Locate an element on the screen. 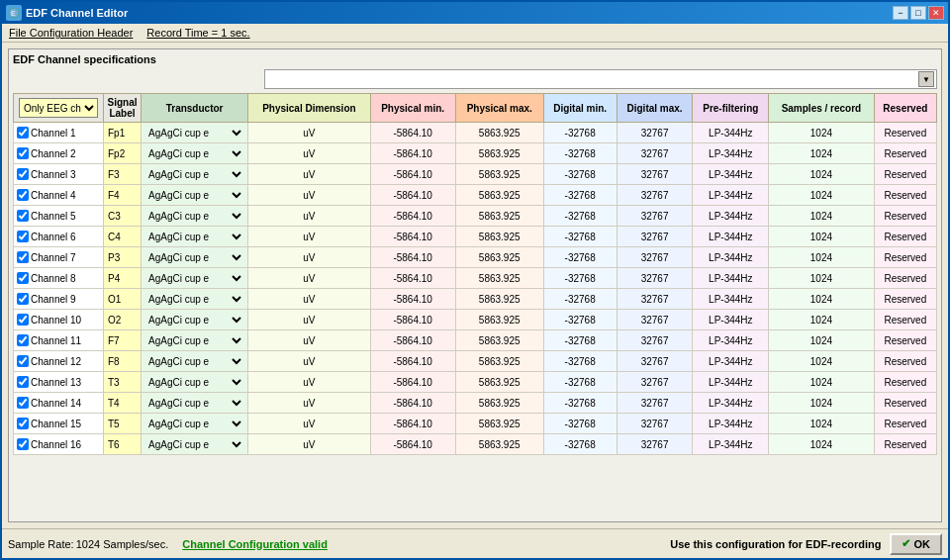 The height and width of the screenshot is (560, 950). col-header-filter: Only EEG ch All channels is located at coordinates (59, 109).